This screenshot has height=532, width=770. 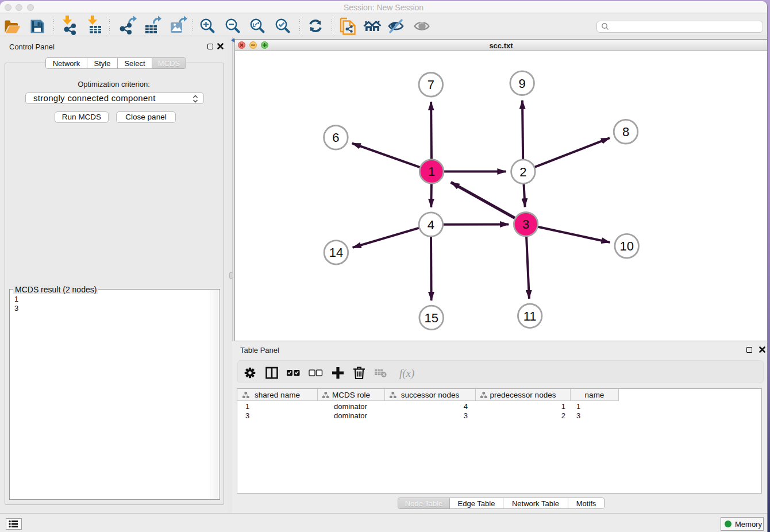 I want to click on svg-text: 11, so click(x=530, y=316).